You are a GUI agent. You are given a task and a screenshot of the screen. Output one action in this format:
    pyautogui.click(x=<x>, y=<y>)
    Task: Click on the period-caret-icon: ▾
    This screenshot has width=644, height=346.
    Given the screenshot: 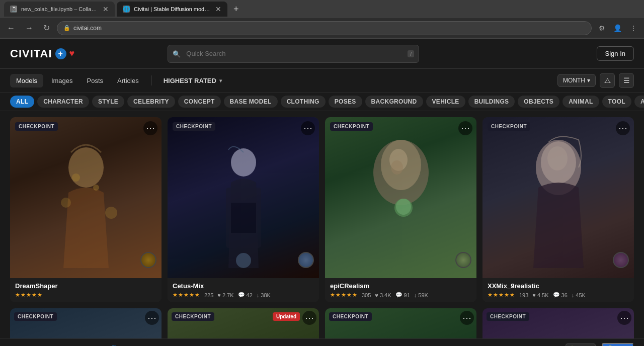 What is the action you would take?
    pyautogui.click(x=589, y=80)
    